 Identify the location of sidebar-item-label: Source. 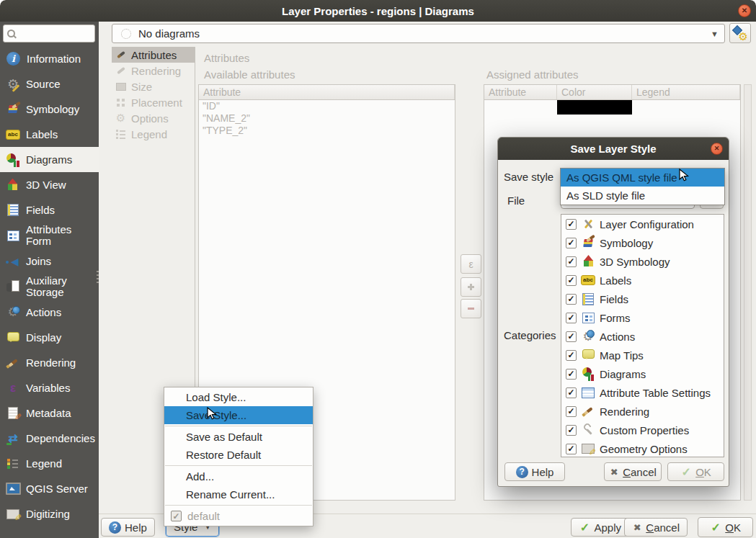
(43, 84).